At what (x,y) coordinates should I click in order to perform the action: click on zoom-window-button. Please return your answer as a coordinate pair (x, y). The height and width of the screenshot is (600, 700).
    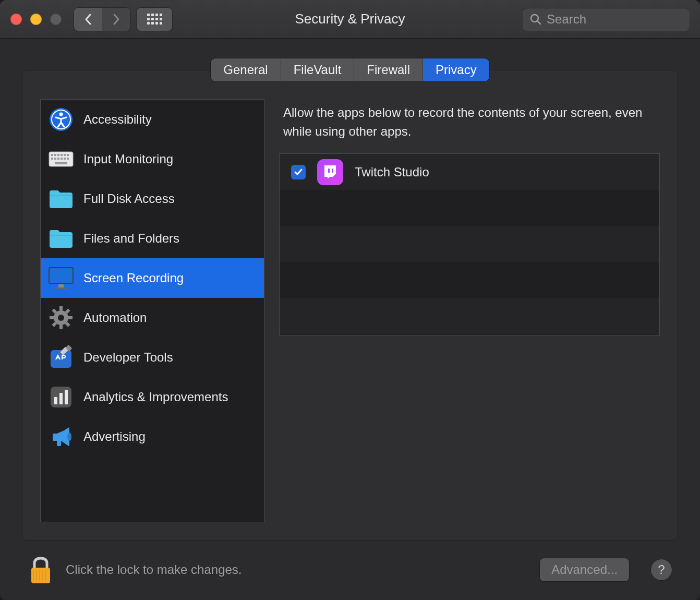
    Looking at the image, I should click on (56, 19).